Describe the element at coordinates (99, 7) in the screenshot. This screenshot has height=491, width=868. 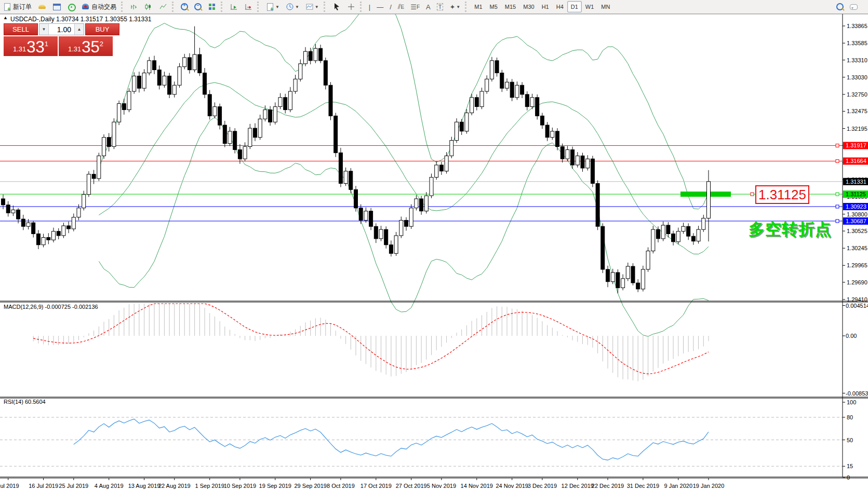
I see `auto-trading-button: 自动交易` at that location.